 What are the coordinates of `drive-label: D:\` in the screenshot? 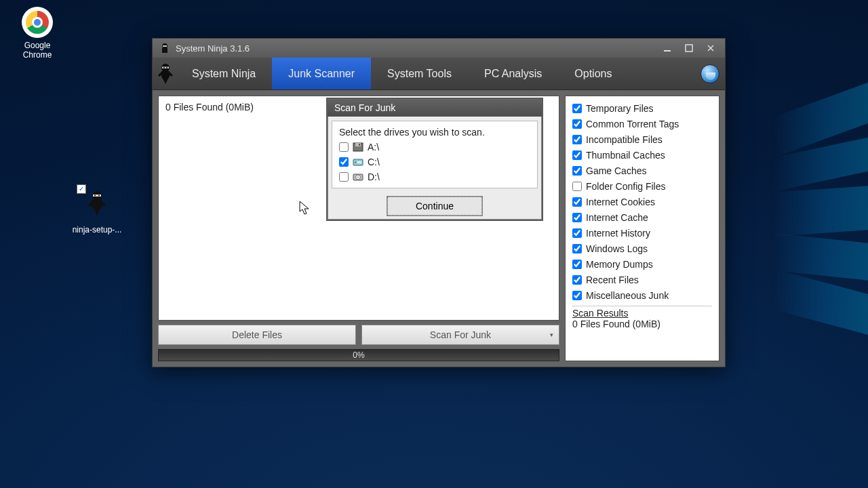 It's located at (374, 177).